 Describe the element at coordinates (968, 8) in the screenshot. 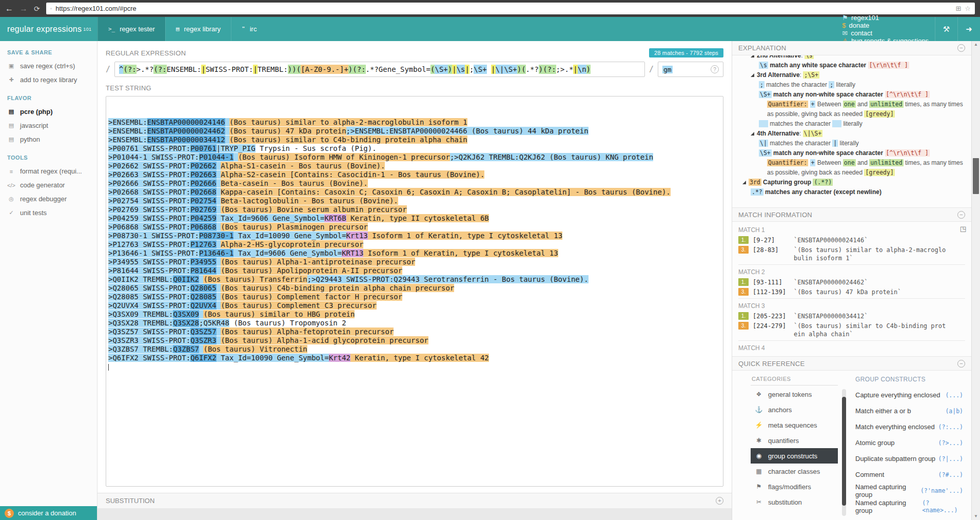

I see `star-icon: ☆` at that location.